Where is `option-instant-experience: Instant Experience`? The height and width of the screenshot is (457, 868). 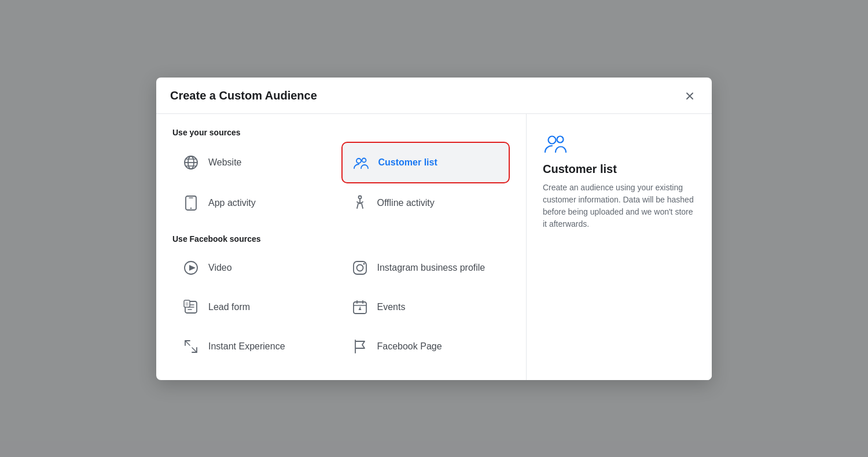 option-instant-experience: Instant Experience is located at coordinates (257, 347).